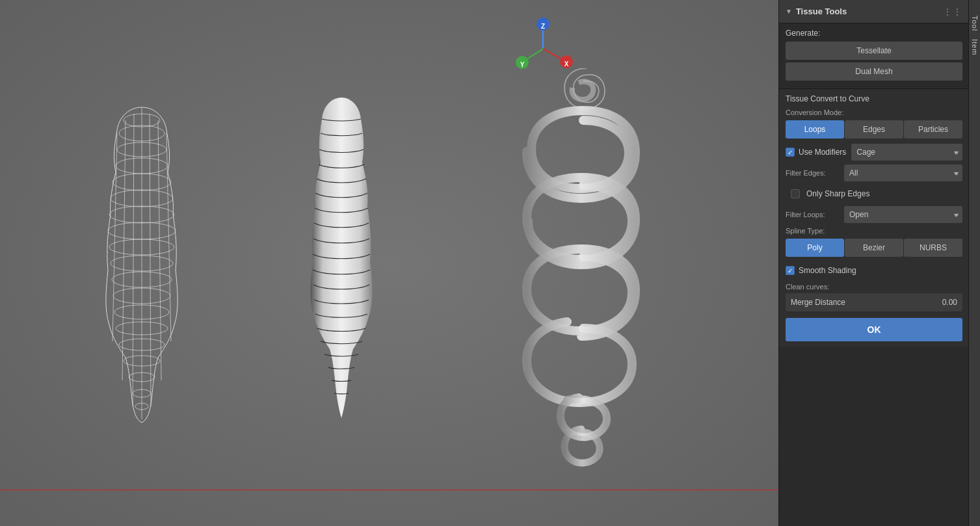 The height and width of the screenshot is (526, 980). I want to click on y-axis-label: Y, so click(523, 65).